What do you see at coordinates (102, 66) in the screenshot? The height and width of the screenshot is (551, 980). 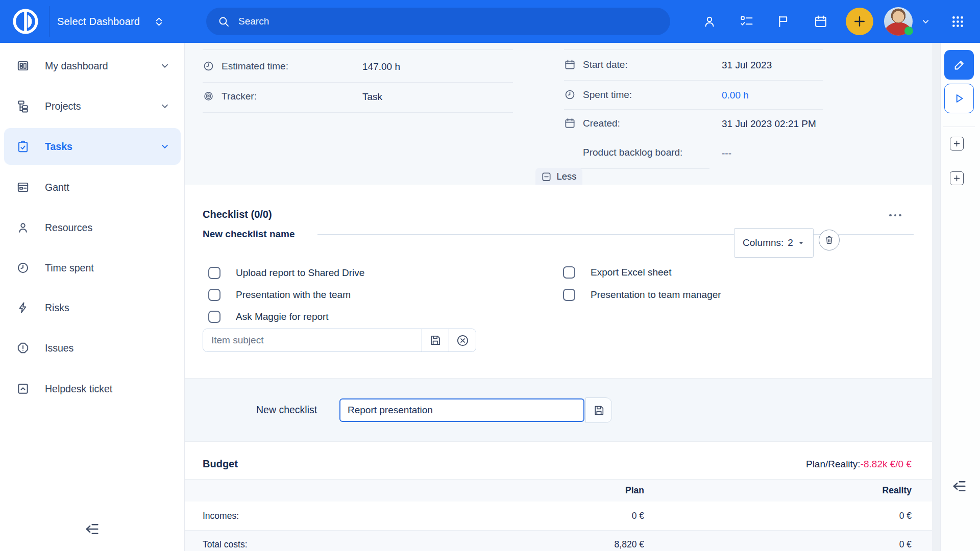 I see `sidebar-item-label: My dashboard` at bounding box center [102, 66].